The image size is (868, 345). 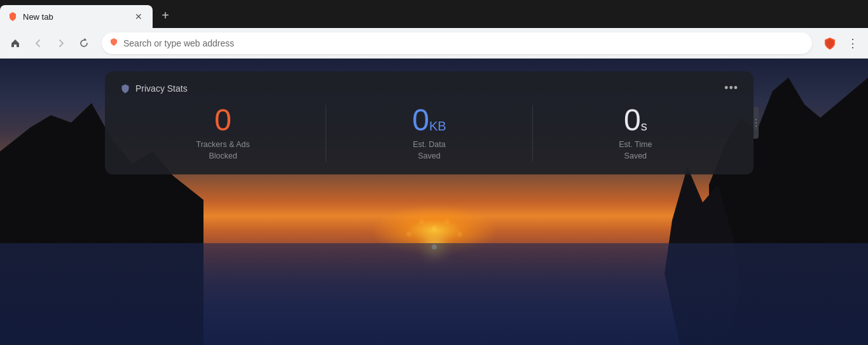 What do you see at coordinates (61, 43) in the screenshot?
I see `forward-icon` at bounding box center [61, 43].